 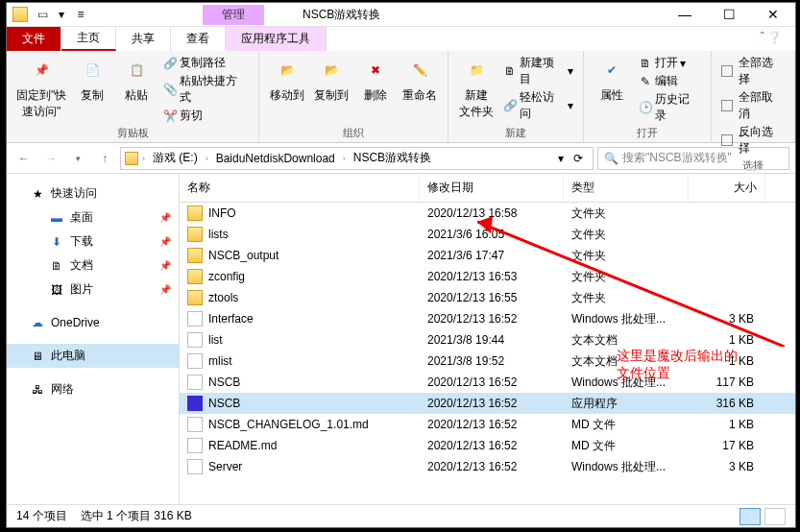 What do you see at coordinates (221, 361) in the screenshot?
I see `file-name: mlist` at bounding box center [221, 361].